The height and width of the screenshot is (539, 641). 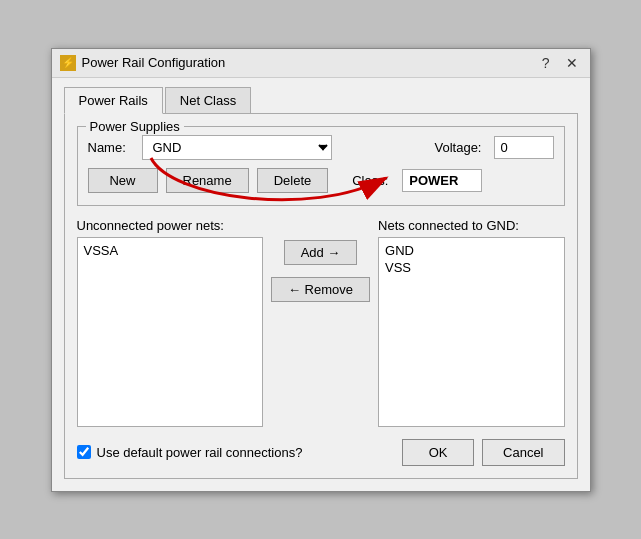 What do you see at coordinates (471, 268) in the screenshot?
I see `list-item: VSS` at bounding box center [471, 268].